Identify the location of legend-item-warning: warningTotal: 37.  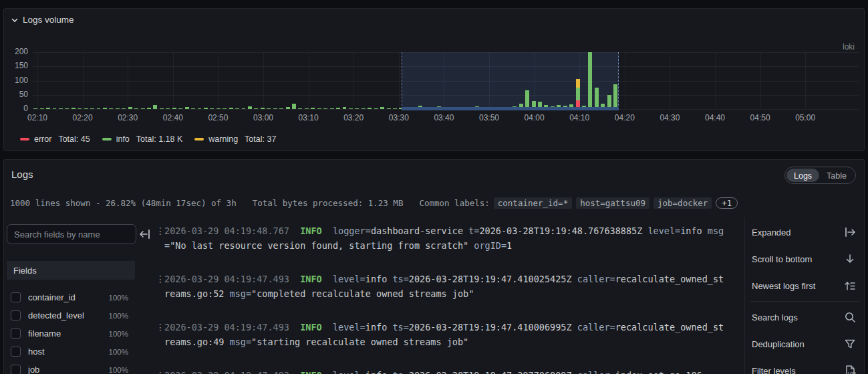
(235, 139).